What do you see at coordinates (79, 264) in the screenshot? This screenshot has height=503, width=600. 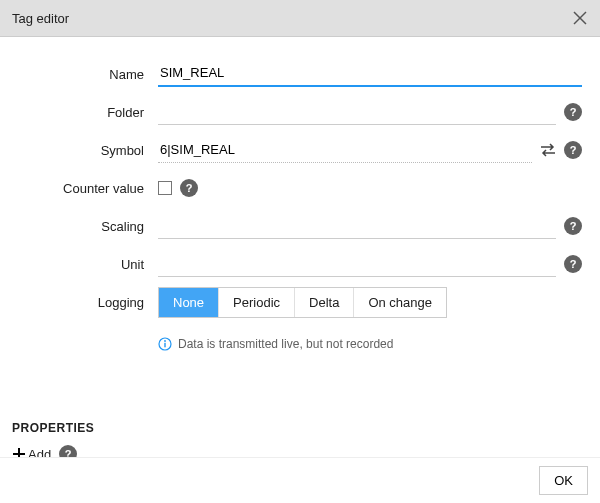 I see `label-unit: Unit` at bounding box center [79, 264].